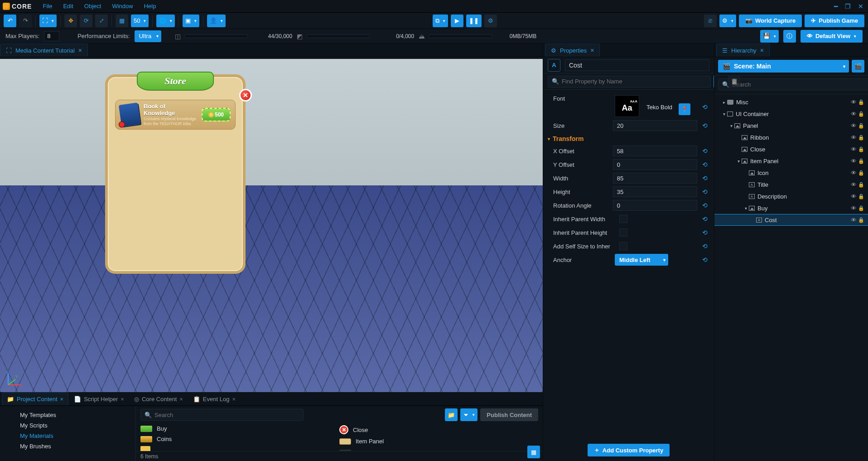 This screenshot has height=461, width=868. Describe the element at coordinates (655, 205) in the screenshot. I see `rotation-input` at that location.